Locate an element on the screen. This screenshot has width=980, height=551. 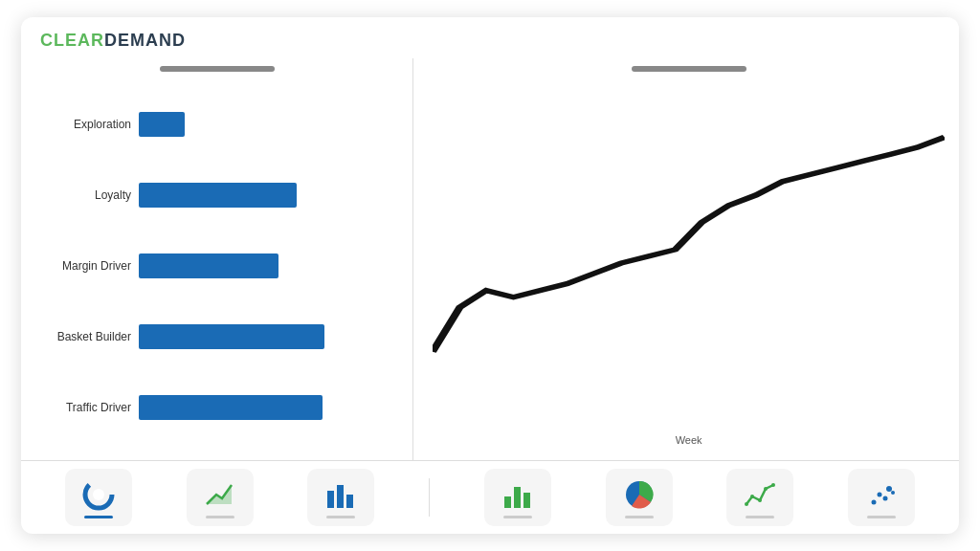
bar-row: Margin Driver is located at coordinates (216, 266).